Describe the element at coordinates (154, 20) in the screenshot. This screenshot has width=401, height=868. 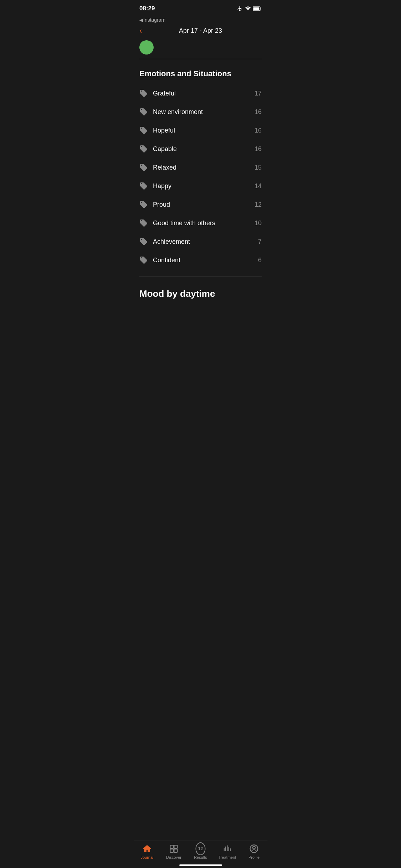
I see `back-app-name: Instagram` at that location.